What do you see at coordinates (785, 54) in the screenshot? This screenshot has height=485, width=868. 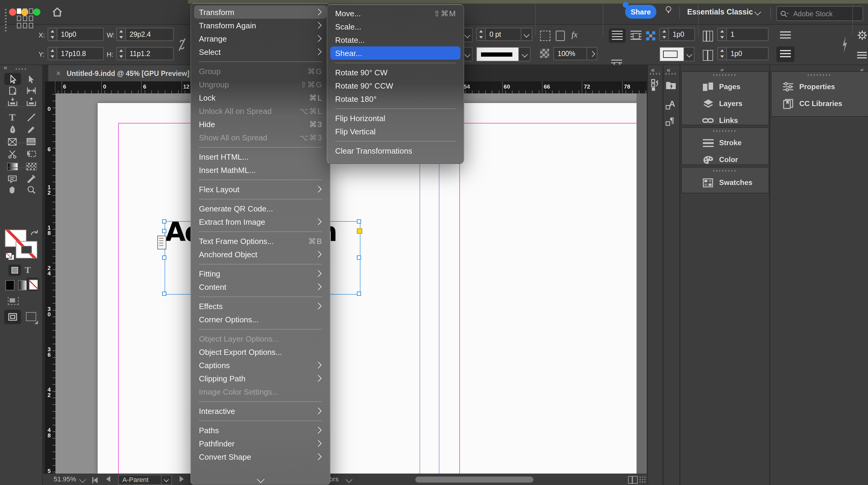 I see `numbered-list-button` at bounding box center [785, 54].